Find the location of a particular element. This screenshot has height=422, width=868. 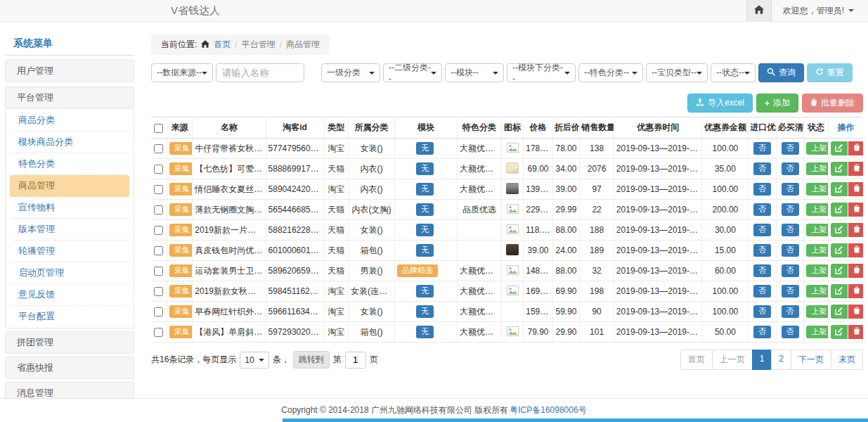

sidebar-sub-item: 启动页管理 is located at coordinates (70, 273).